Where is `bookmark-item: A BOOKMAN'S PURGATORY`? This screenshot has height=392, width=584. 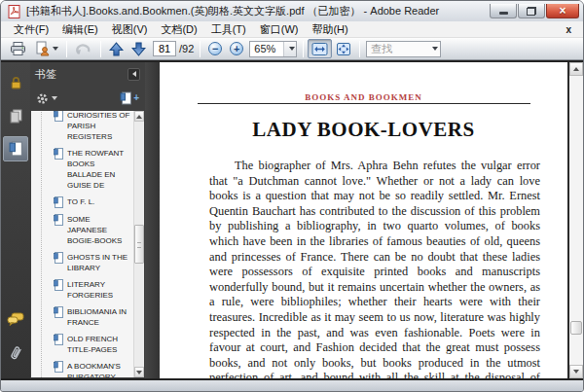
bookmark-item: A BOOKMAN'S PURGATORY is located at coordinates (92, 368).